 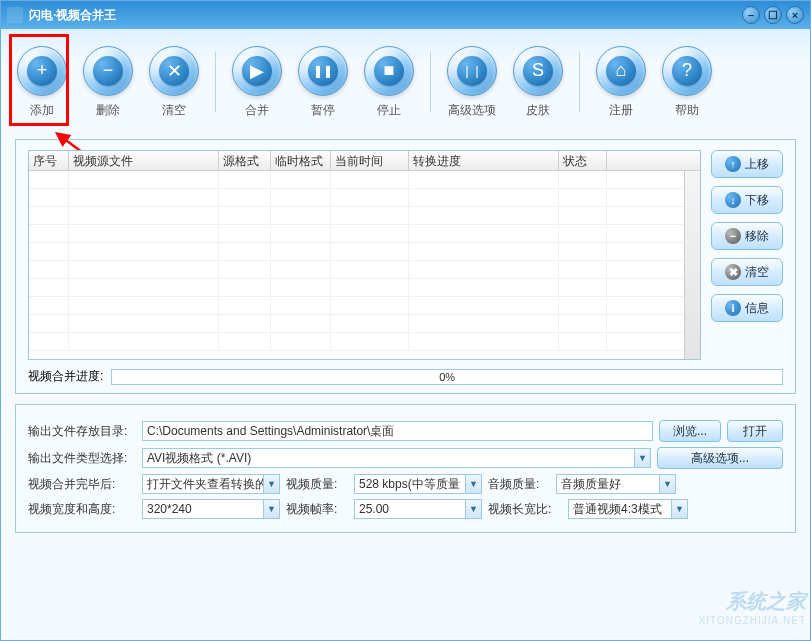 I want to click on pause-icon: ❚❚, so click(x=323, y=71).